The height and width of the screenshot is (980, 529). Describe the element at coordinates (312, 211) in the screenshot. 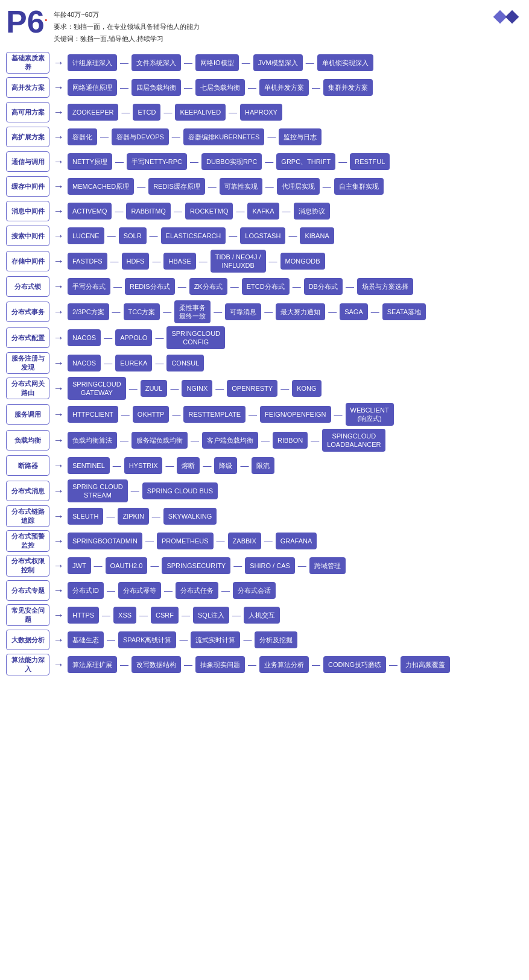

I see `tag-6-4: 消息协议` at that location.